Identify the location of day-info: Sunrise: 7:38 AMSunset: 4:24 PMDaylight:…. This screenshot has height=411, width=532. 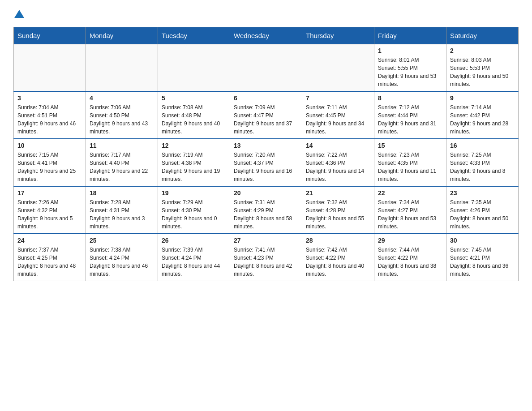
(122, 262).